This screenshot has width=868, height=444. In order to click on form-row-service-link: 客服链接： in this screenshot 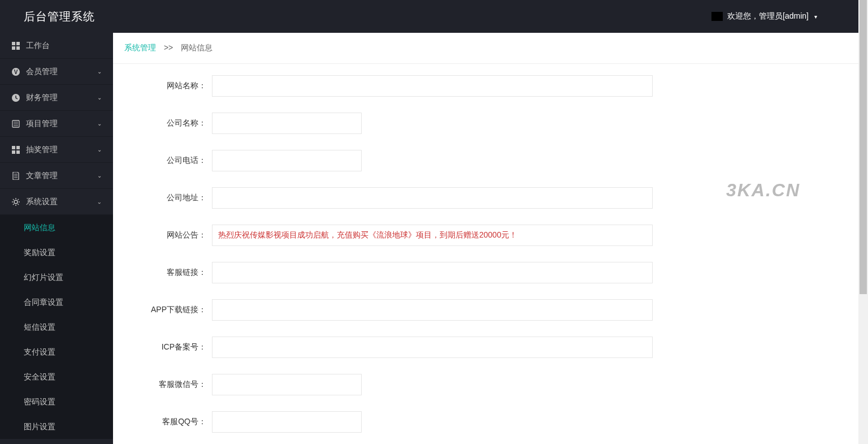, I will do `click(441, 273)`.